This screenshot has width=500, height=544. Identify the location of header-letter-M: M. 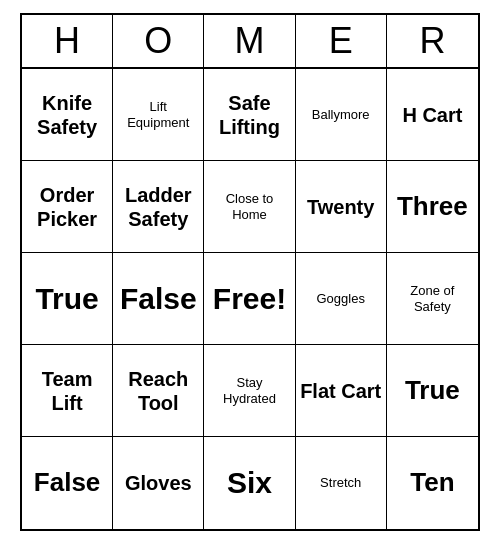
(250, 41).